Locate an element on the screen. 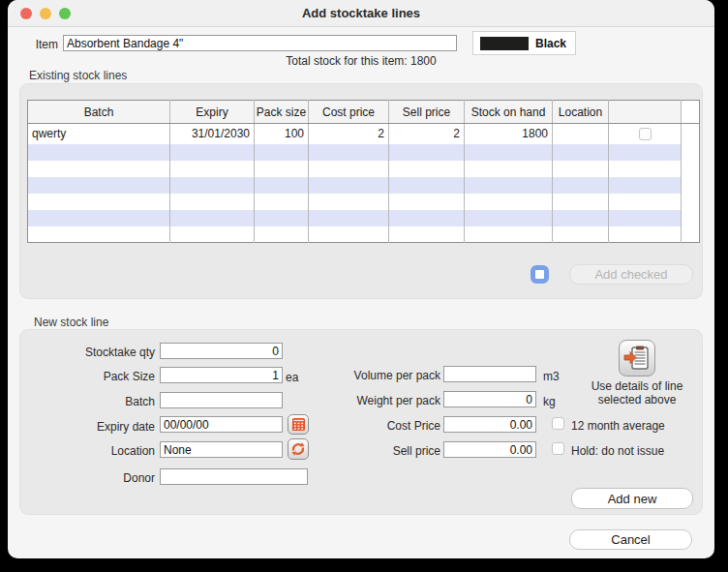 The height and width of the screenshot is (572, 728). table-row: qwerty31/01/2030100221800 is located at coordinates (364, 134).